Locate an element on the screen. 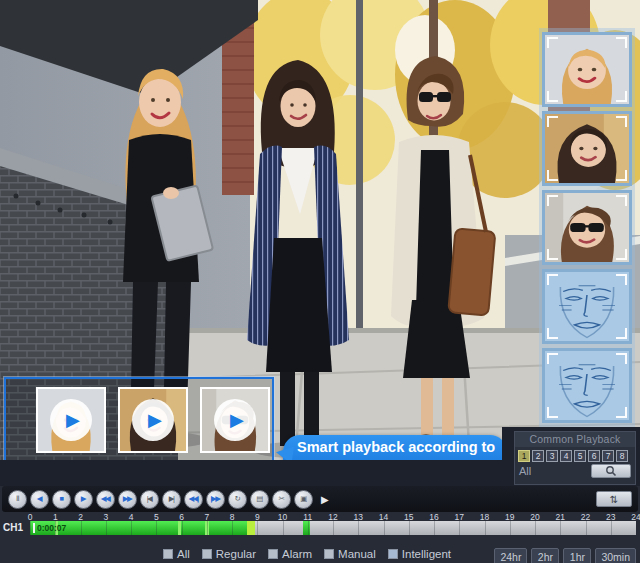 The height and width of the screenshot is (563, 640). common-playback-panel: Common Playback 1 2 3 4 5 6 7 8 All is located at coordinates (575, 458).